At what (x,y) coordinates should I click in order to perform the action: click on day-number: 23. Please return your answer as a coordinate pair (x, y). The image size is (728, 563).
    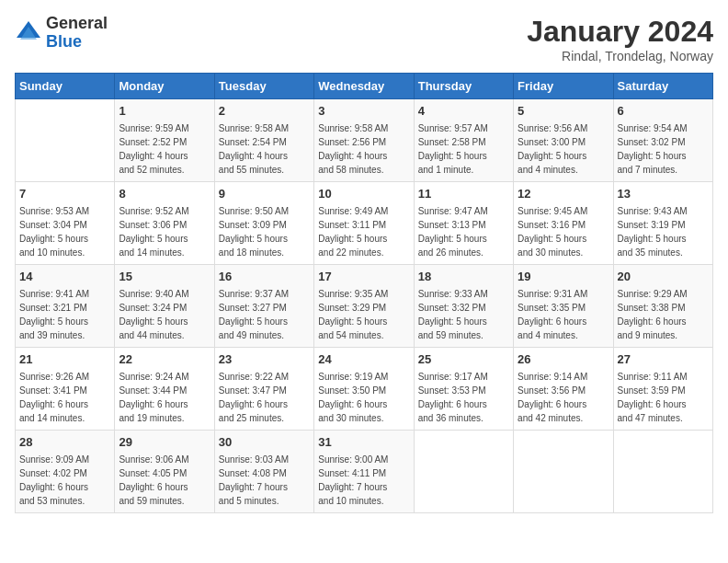
    Looking at the image, I should click on (265, 360).